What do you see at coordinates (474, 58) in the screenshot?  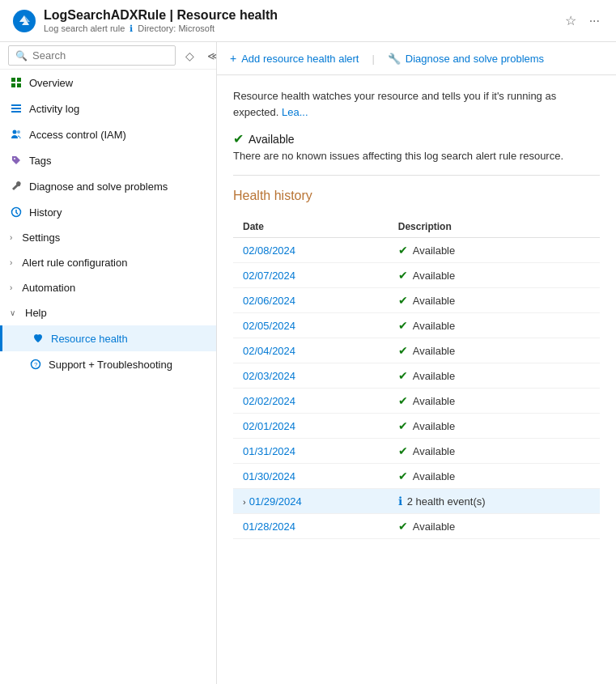 I see `diagnose-label: Diagnose and solve problems` at bounding box center [474, 58].